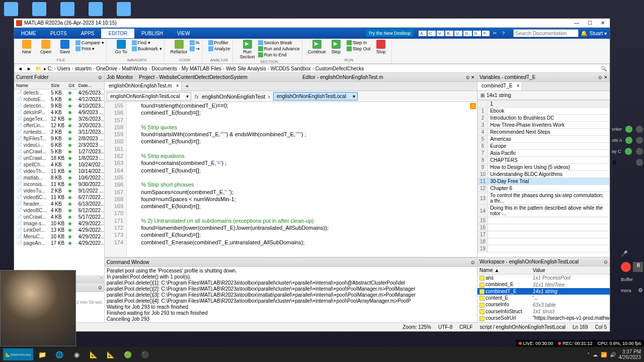  What do you see at coordinates (543, 312) in the screenshot?
I see `workspace-row: courseInfoStruct1x1 struct` at bounding box center [543, 312].